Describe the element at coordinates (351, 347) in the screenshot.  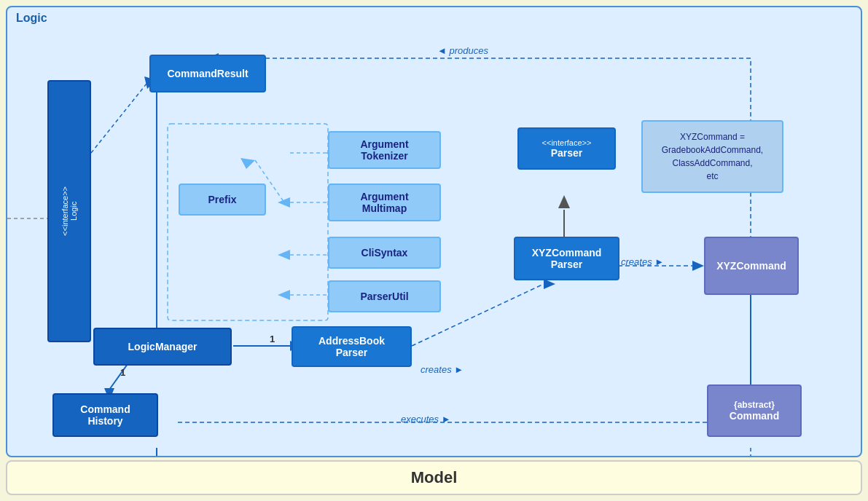
I see `addressbook-parser-box: AddressBookParser` at that location.